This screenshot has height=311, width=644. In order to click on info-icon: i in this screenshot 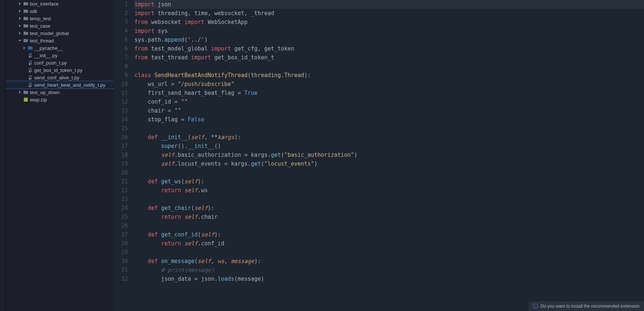, I will do `click(536, 306)`.